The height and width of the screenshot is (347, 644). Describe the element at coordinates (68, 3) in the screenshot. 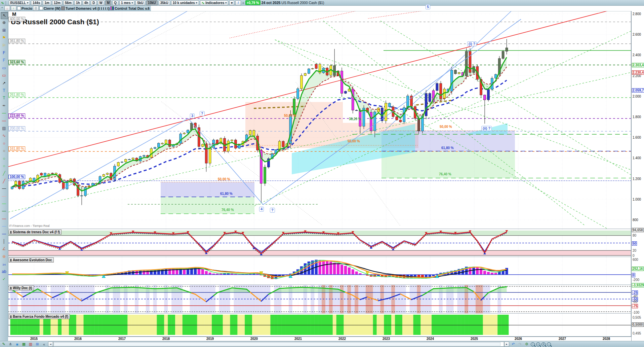

I see `timeframe-button-56m: 56m` at that location.